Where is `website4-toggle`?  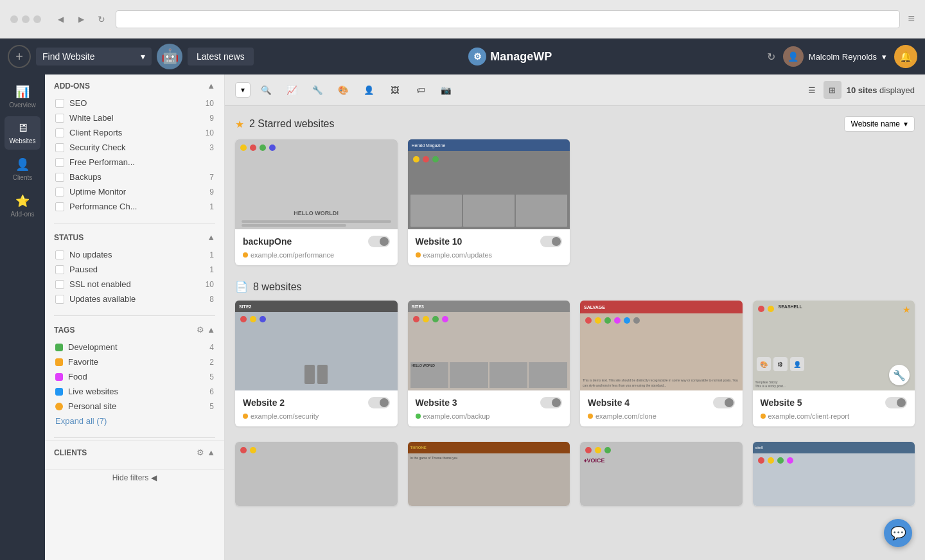 website4-toggle is located at coordinates (724, 403).